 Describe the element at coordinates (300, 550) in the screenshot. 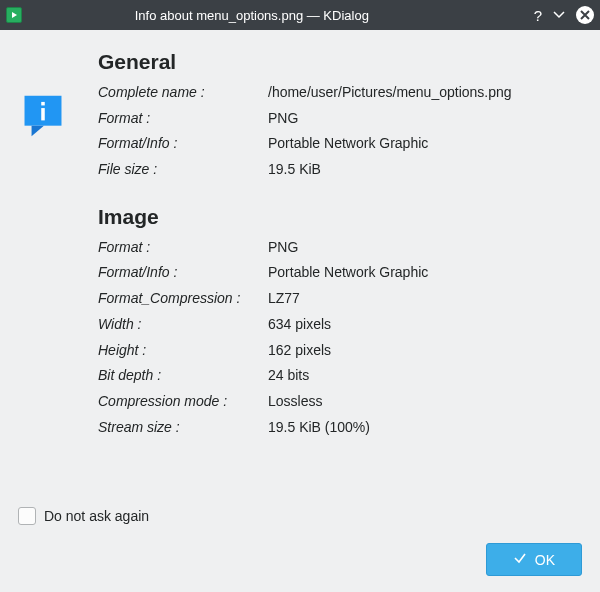

I see `dialog-footer: Do not ask again OK` at that location.